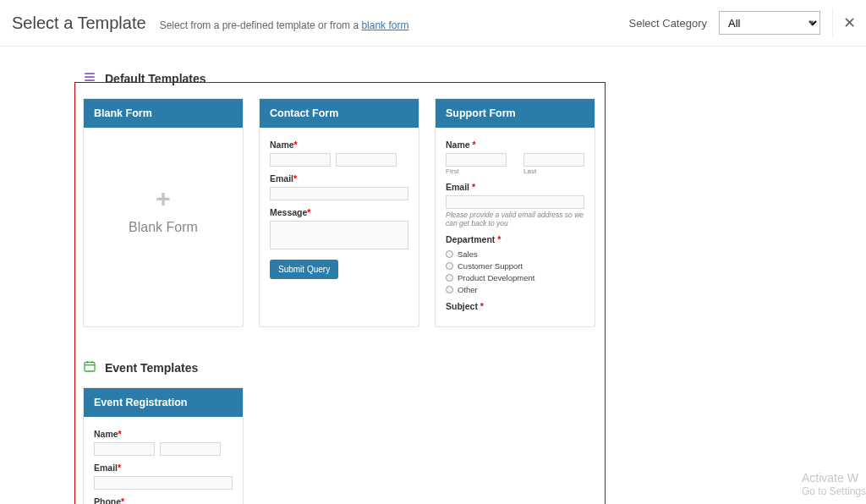 The image size is (866, 504). Describe the element at coordinates (339, 194) in the screenshot. I see `contact-email-input` at that location.